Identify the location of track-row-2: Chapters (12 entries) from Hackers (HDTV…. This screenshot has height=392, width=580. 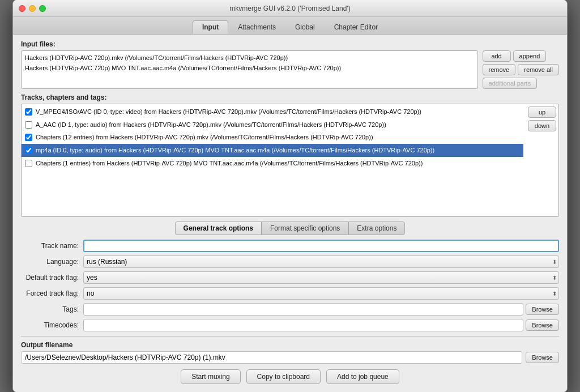
(272, 137).